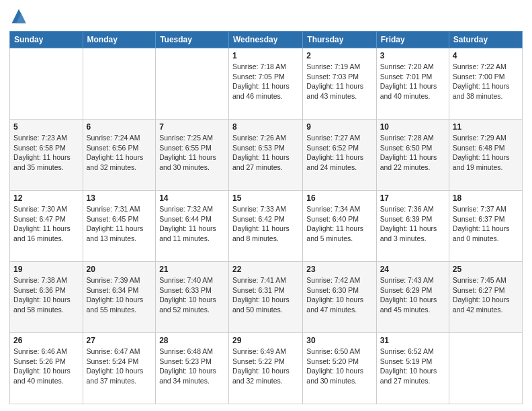  Describe the element at coordinates (192, 153) in the screenshot. I see `day-info: Sunrise: 7:25 AMSunset: 6:55 PMDaylight:…` at that location.